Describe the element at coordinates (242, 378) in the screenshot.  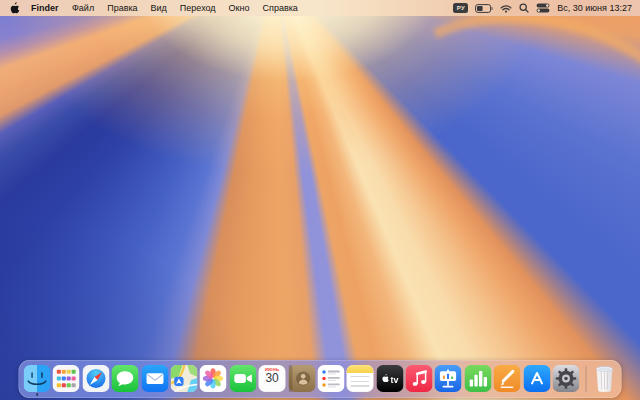
I see `dock-icon-facetime` at that location.